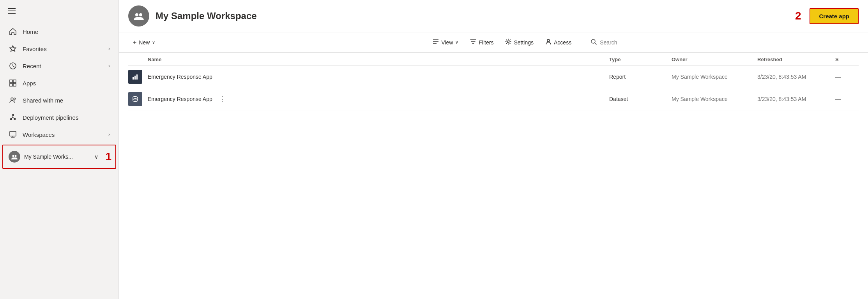 The image size is (868, 299). What do you see at coordinates (640, 59) in the screenshot?
I see `col-type: Type` at bounding box center [640, 59].